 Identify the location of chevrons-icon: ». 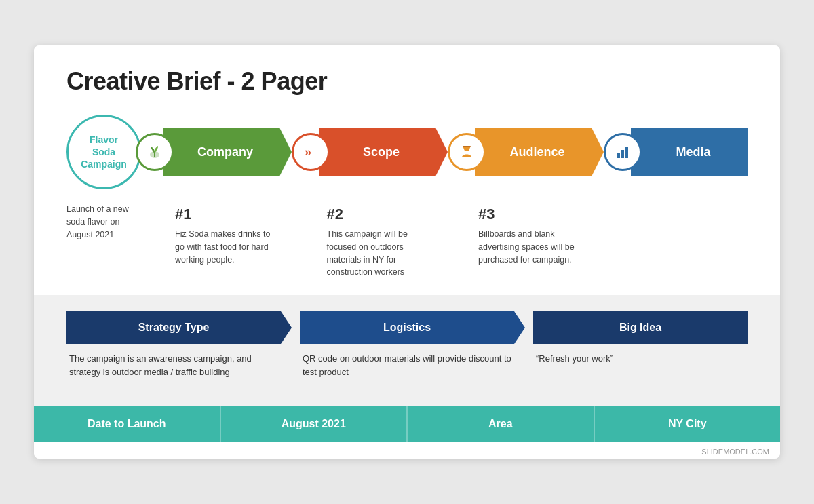
(311, 152).